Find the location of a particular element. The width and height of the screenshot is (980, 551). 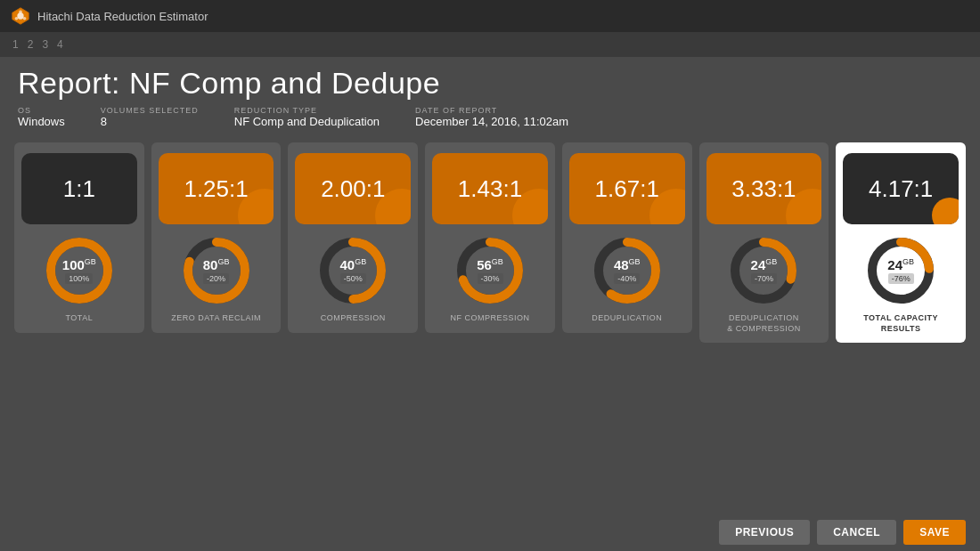

label-zero: ZERO DATA RECLAIM is located at coordinates (216, 319).